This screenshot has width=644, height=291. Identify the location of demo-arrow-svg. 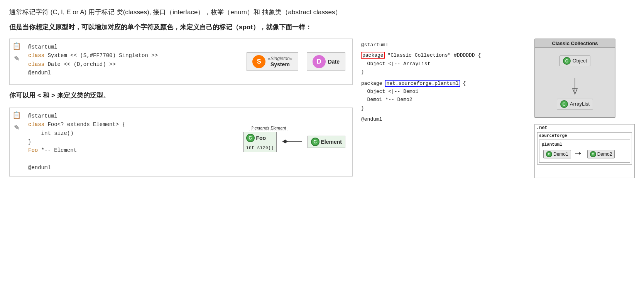
(579, 153).